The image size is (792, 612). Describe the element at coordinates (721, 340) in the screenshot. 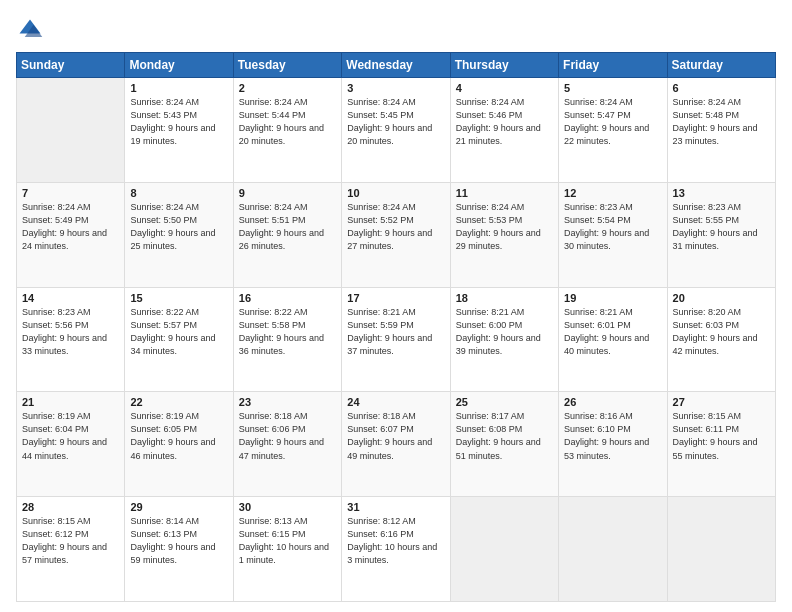

I see `calendar-cell: 20Sunrise: 8:20 AMSunset: 6:03 PMDayligh…` at that location.